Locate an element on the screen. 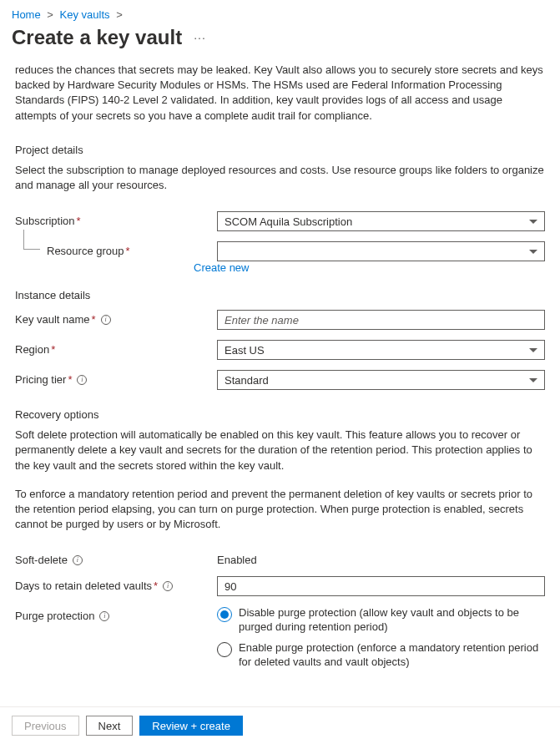 The width and height of the screenshot is (560, 744). next-button: Next is located at coordinates (110, 726).